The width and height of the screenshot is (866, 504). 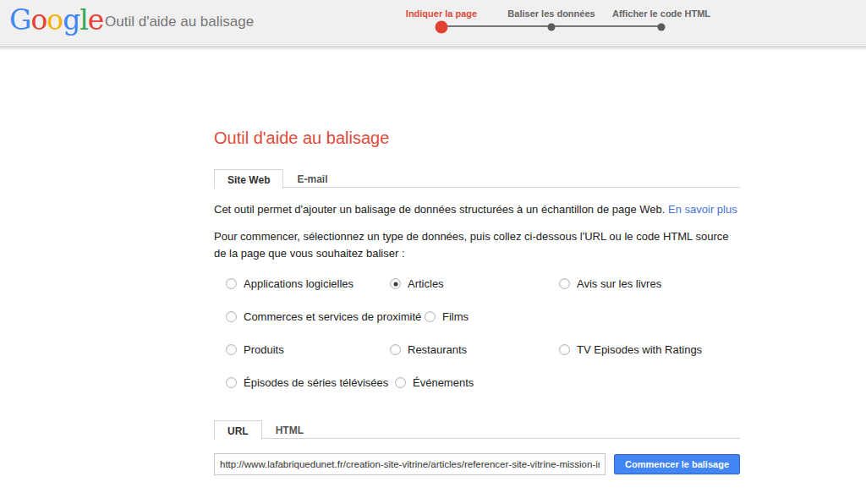 What do you see at coordinates (310, 382) in the screenshot?
I see `option-episodes-de-series: Épisodes de séries télévisées` at bounding box center [310, 382].